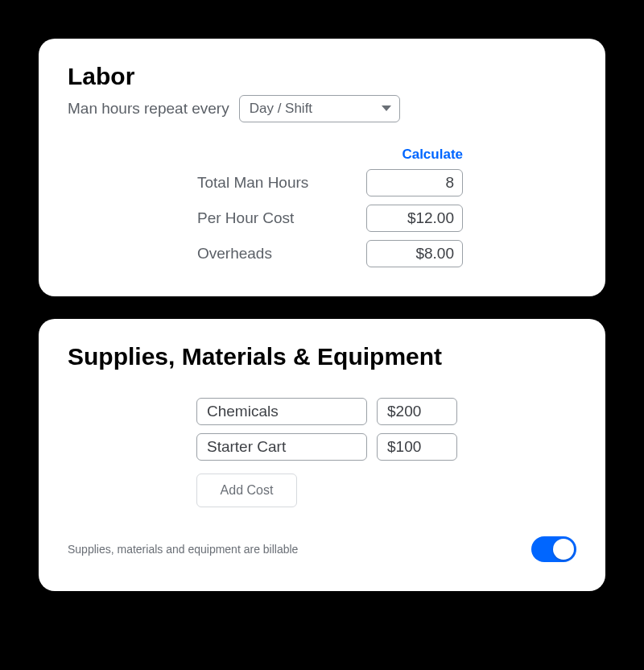 Image resolution: width=644 pixels, height=670 pixels. Describe the element at coordinates (322, 357) in the screenshot. I see `supplies-title: Supplies, Materials & Equipment` at that location.